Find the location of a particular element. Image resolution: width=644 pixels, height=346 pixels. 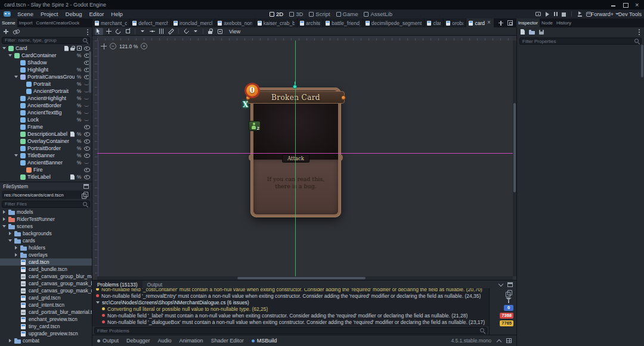

scene-tree-node: AncientBanner is located at coordinates (46, 163).